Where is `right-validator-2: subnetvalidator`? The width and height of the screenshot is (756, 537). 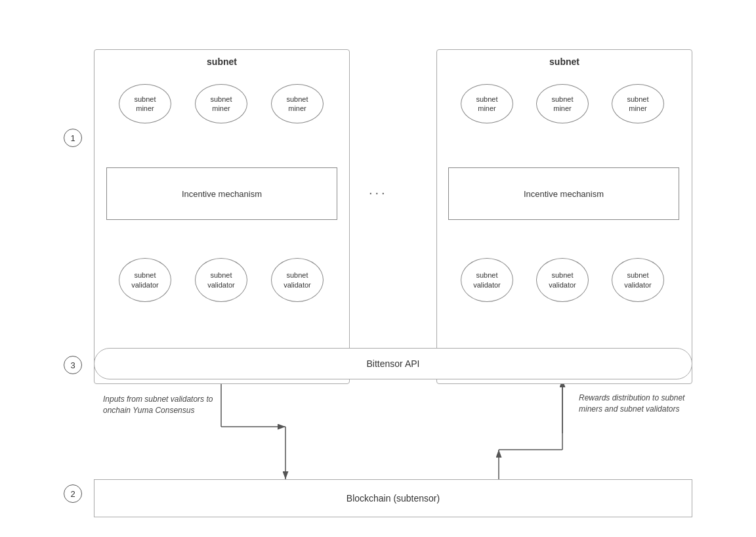
right-validator-2: subnetvalidator is located at coordinates (562, 280).